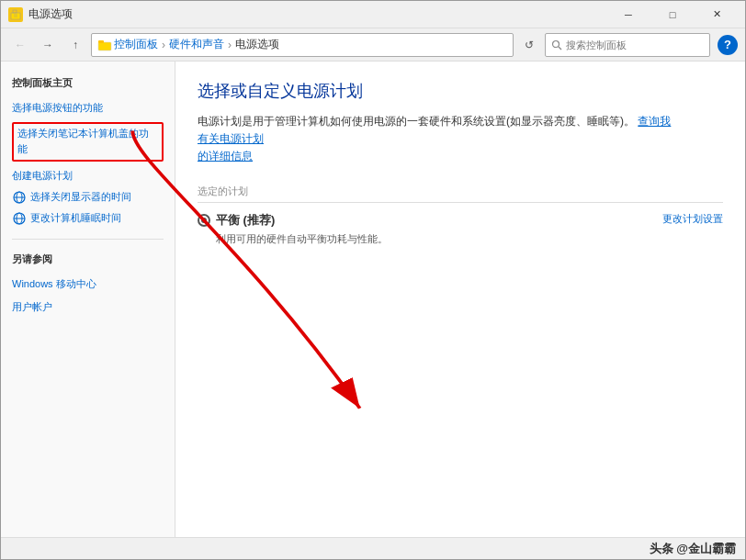 This screenshot has height=560, width=746. I want to click on back-button: ←, so click(20, 45).